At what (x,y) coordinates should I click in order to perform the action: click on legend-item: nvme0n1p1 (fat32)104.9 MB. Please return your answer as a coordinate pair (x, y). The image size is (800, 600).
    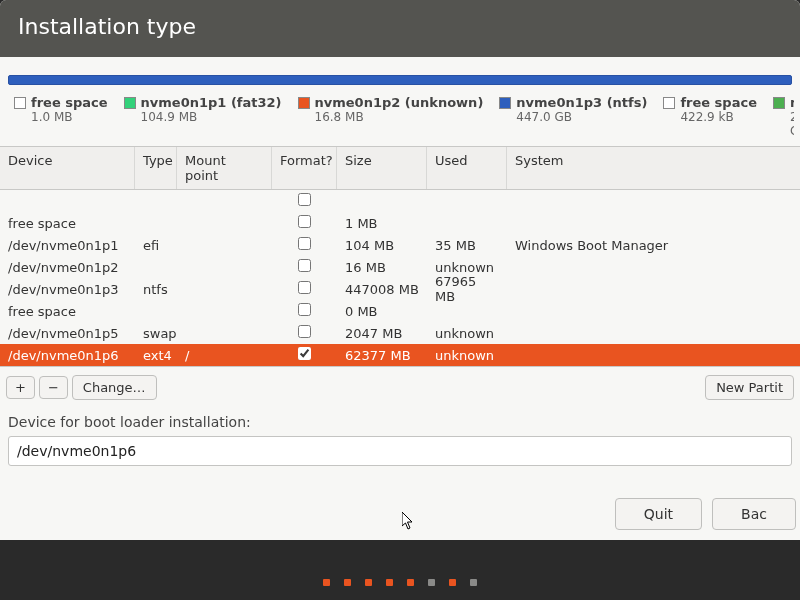
    Looking at the image, I should click on (208, 116).